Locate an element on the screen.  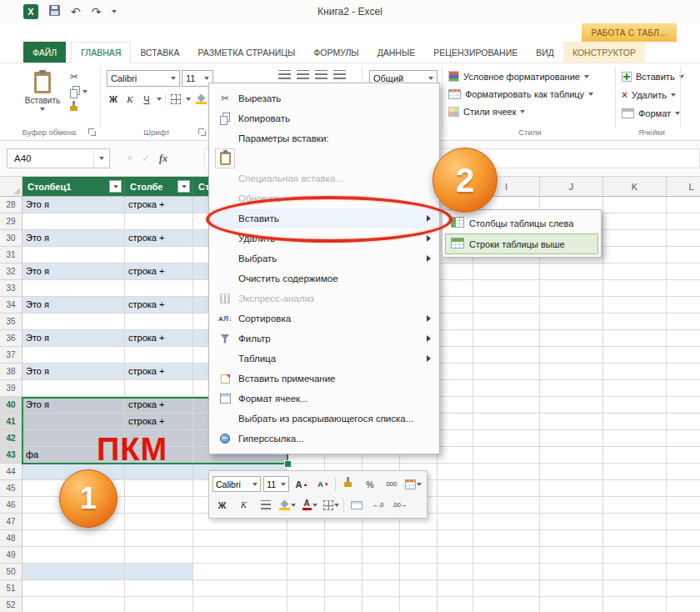
name-box: A40 is located at coordinates (58, 158).